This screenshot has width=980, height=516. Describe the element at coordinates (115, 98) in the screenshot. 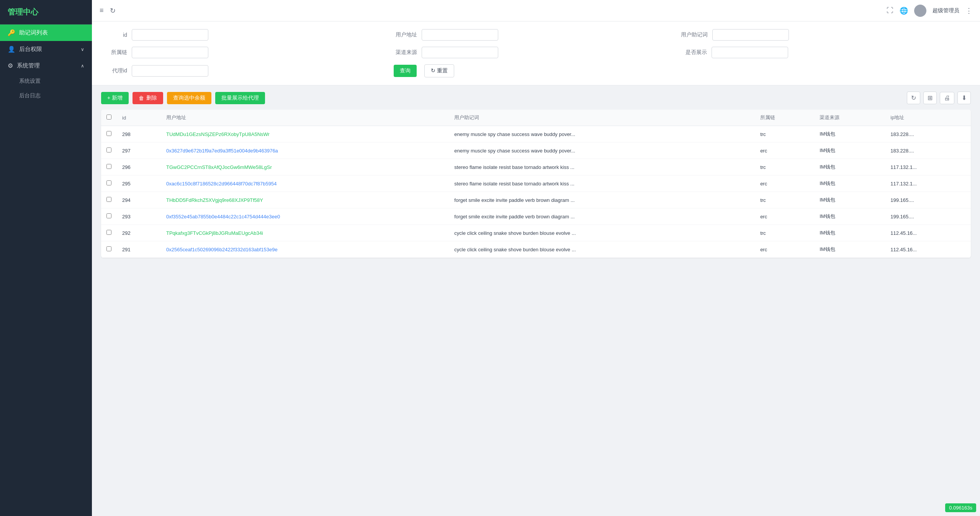

I see `add-button: + 新增` at that location.